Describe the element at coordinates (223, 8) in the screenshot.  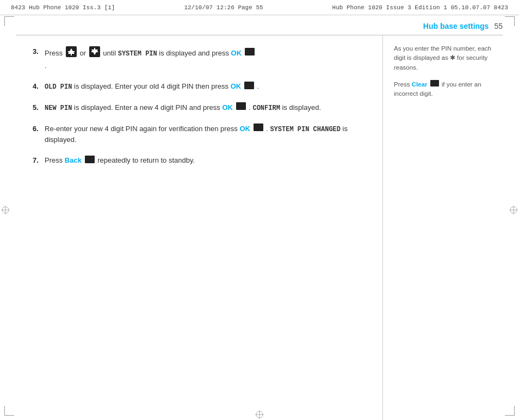
I see `header-center: 12/10/07 12:26 Page 55` at that location.